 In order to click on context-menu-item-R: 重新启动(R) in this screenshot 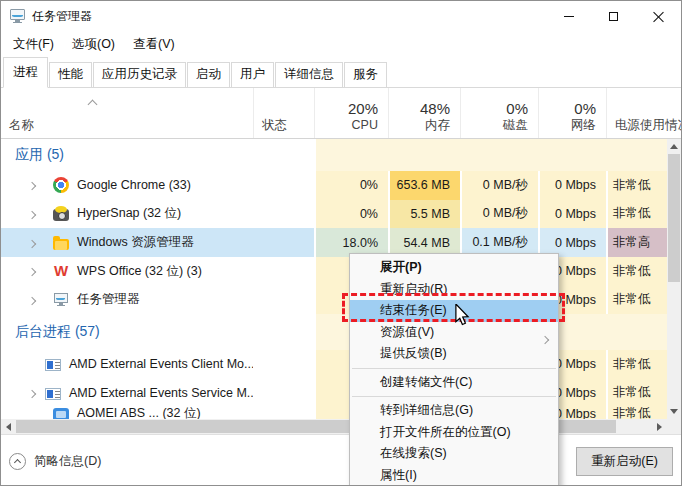, I will do `click(454, 290)`.